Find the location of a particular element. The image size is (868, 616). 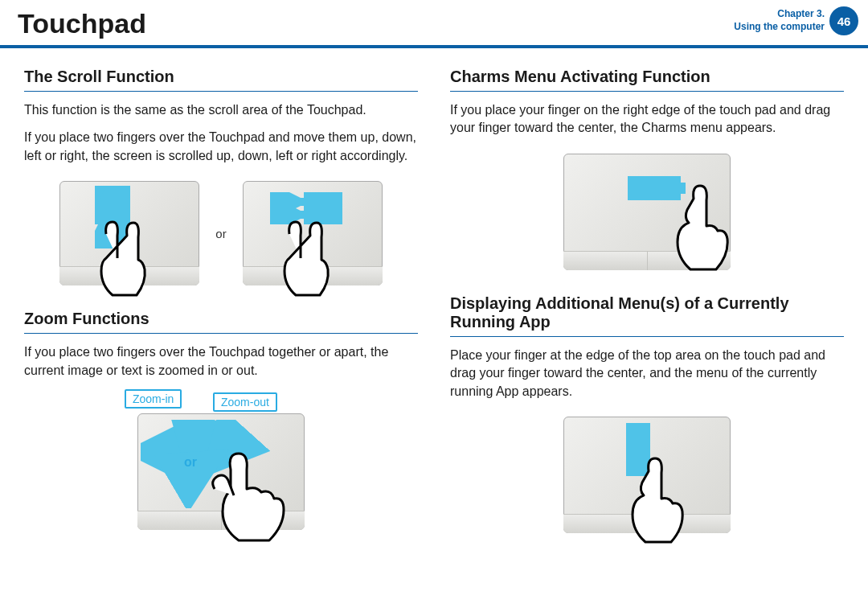

zoom-or-text: or is located at coordinates (190, 462).